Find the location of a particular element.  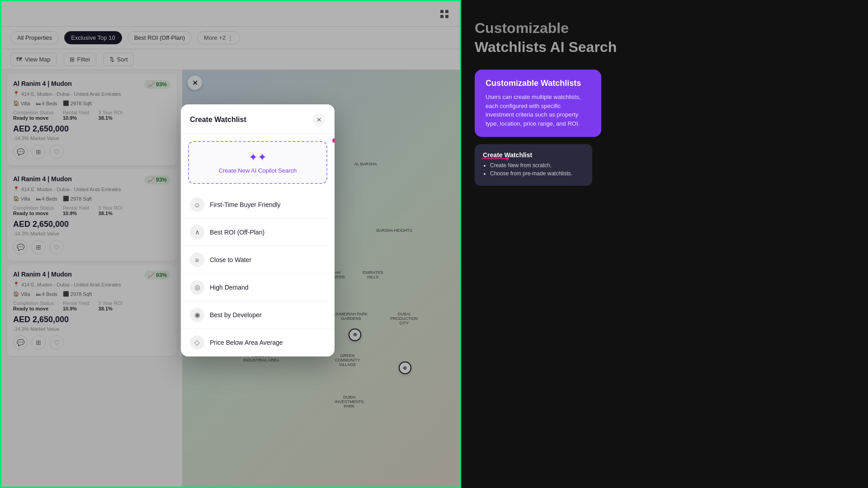

modal-title: Create Watchlist is located at coordinates (218, 120).